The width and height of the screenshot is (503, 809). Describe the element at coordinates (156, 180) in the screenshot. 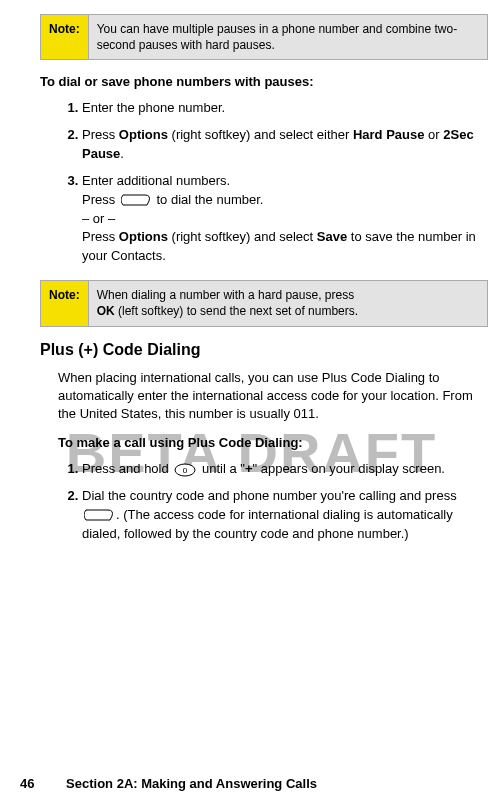

I see `text: Enter additional numbers.` at that location.